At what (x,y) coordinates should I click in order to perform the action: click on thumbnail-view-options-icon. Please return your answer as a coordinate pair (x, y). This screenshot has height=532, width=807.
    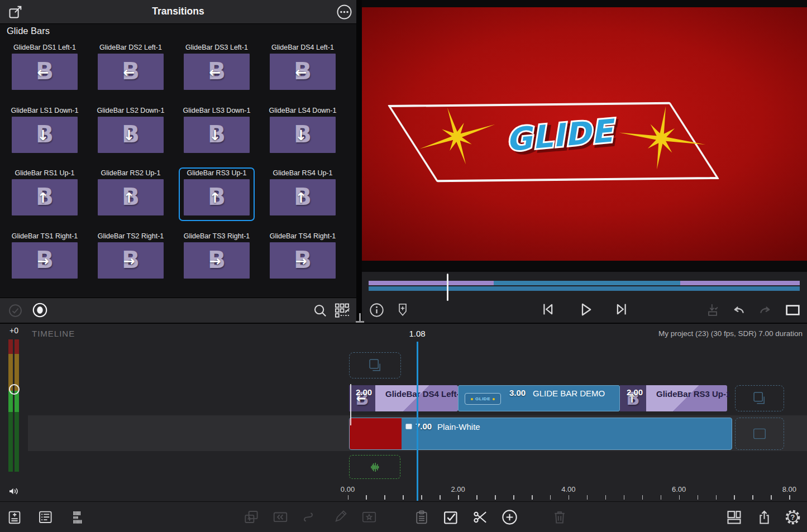
    Looking at the image, I should click on (342, 310).